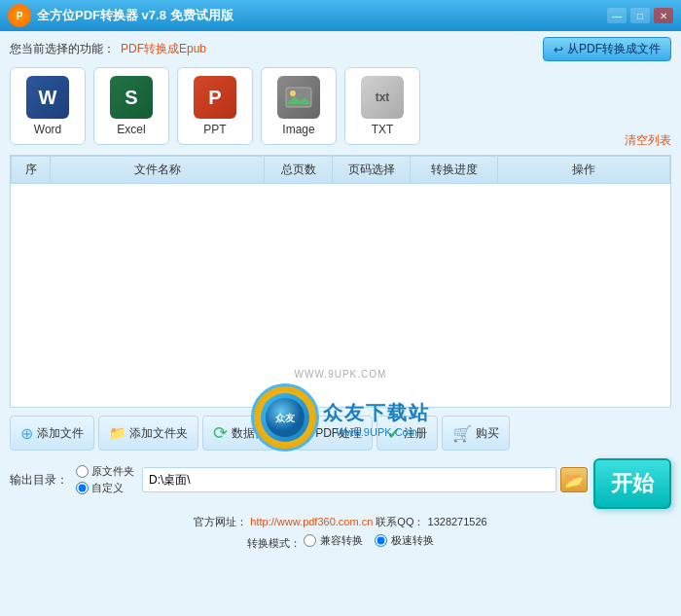 The height and width of the screenshot is (616, 681). I want to click on app-icon: P, so click(19, 16).